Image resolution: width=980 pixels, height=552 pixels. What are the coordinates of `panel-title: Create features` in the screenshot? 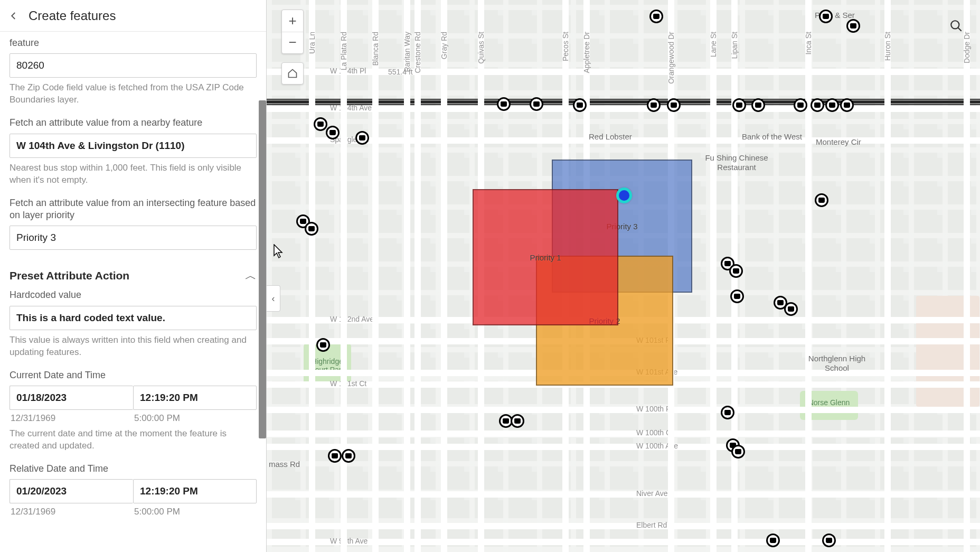 It's located at (72, 16).